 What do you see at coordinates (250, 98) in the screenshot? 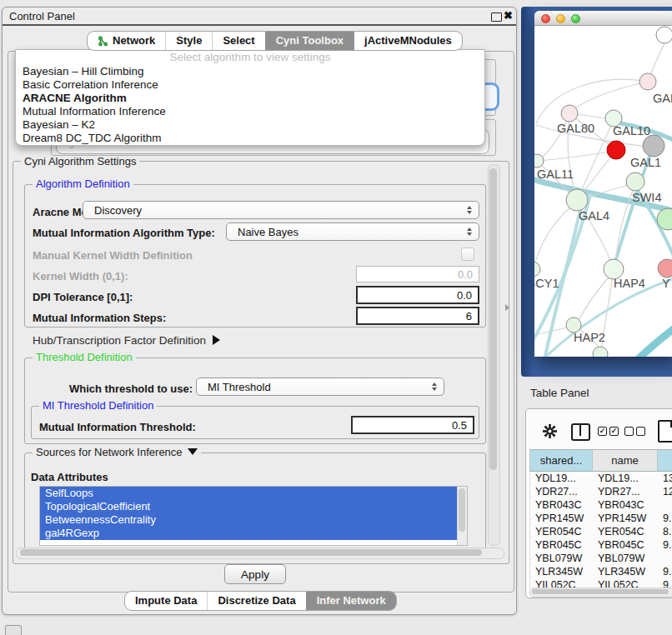
I see `algorithm-option-aracne-algorithm: ARACNE Algorithm` at bounding box center [250, 98].